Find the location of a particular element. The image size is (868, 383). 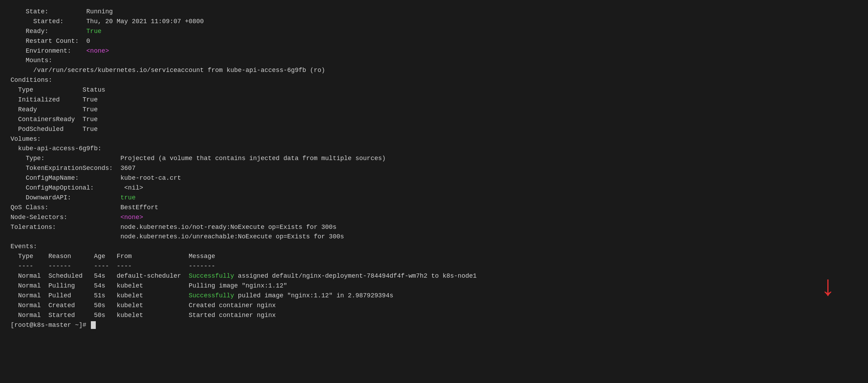

terminal-line: QoS Class: BestEffort is located at coordinates (434, 208).